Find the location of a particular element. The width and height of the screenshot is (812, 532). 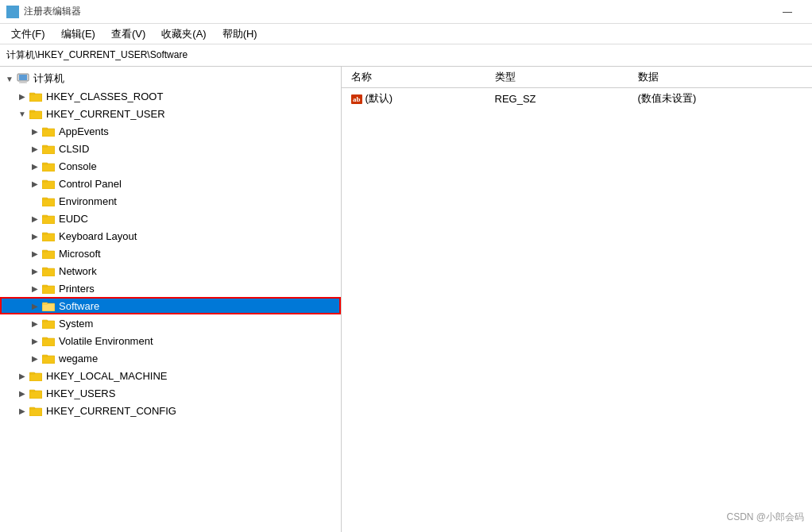

menu-item-文件(F): 文件(F) is located at coordinates (29, 34).